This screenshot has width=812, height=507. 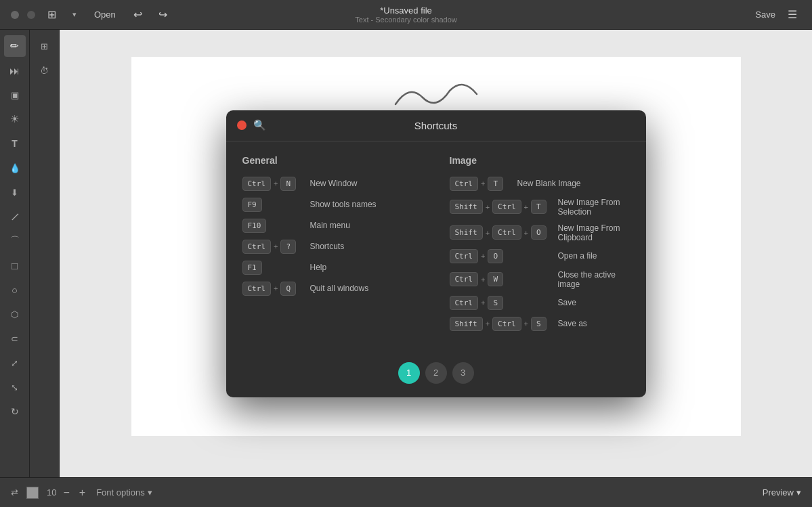 What do you see at coordinates (333, 184) in the screenshot?
I see `shortcut-row: Ctrl + N New Window` at bounding box center [333, 184].